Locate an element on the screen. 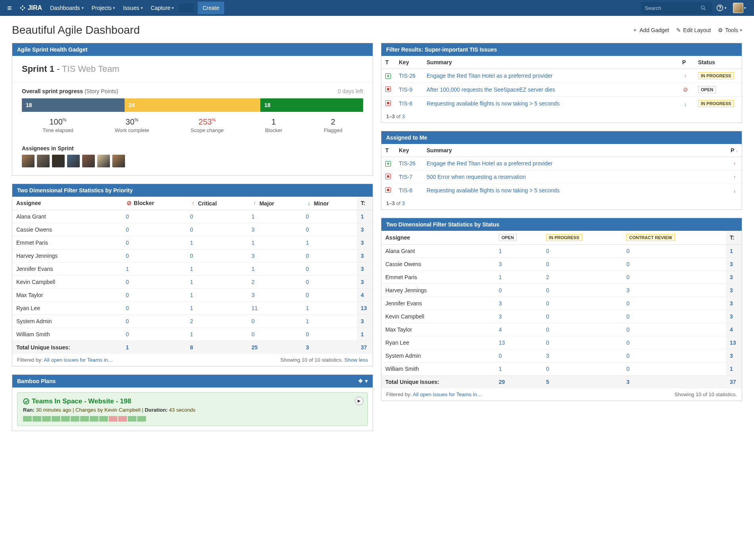 This screenshot has height=560, width=754. help-icon: ▾ is located at coordinates (721, 8).